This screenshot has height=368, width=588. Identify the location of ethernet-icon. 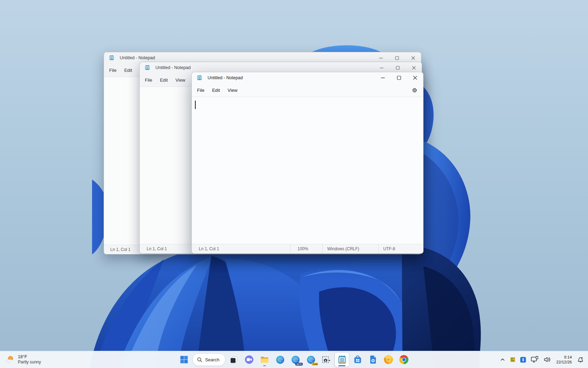
(535, 360).